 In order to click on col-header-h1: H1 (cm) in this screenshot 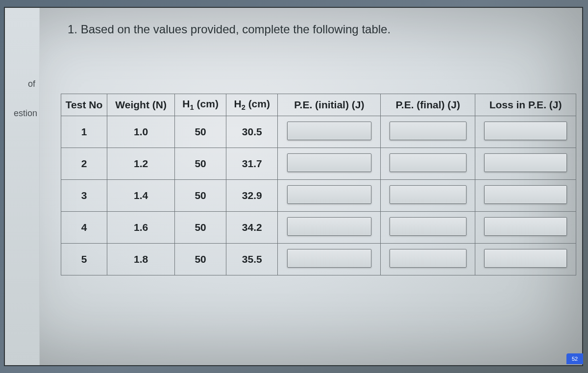, I will do `click(201, 105)`.